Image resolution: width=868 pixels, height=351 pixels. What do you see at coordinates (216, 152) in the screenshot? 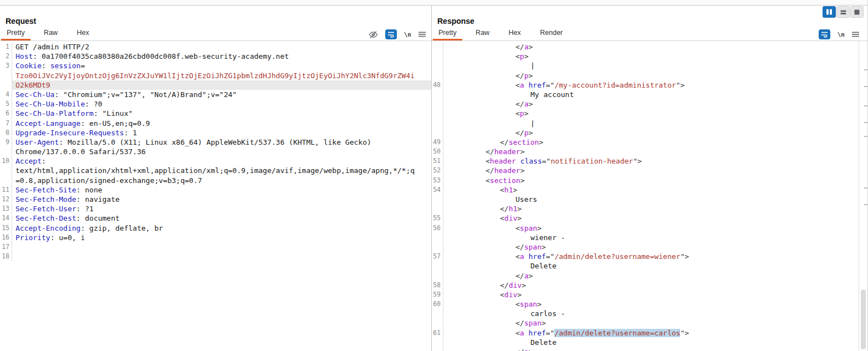
I see `code-line: Chrome/137.0.0.0 Safari/537.36` at bounding box center [216, 152].